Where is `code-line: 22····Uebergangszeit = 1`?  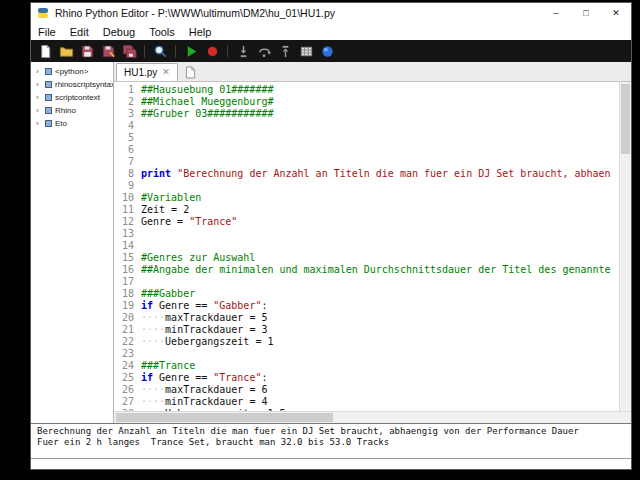 code-line: 22····Uebergangszeit = 1 is located at coordinates (366, 342).